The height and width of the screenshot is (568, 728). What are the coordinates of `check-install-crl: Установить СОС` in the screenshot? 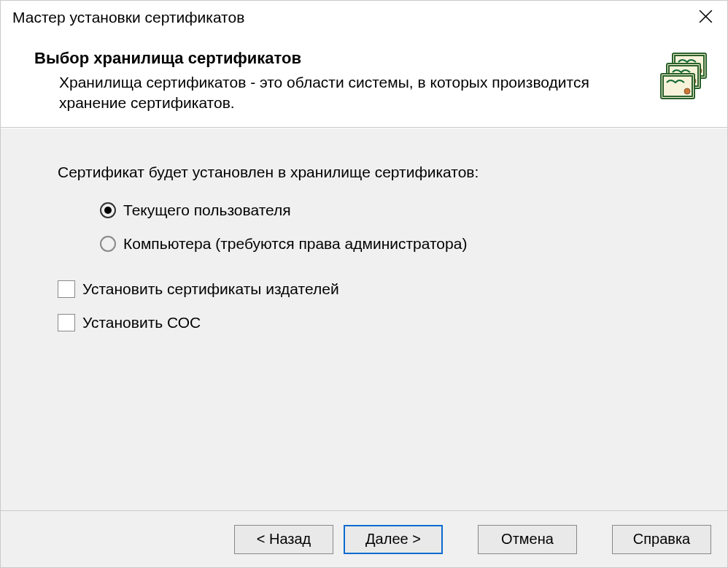 It's located at (374, 323).